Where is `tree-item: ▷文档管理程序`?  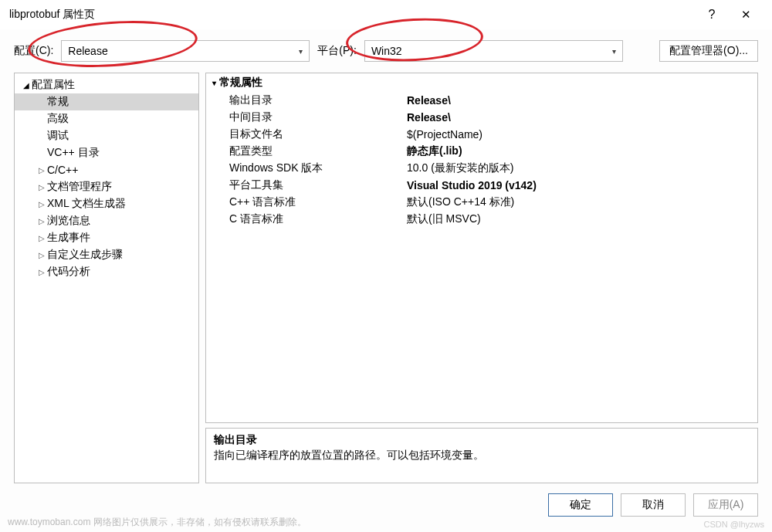 tree-item: ▷文档管理程序 is located at coordinates (107, 187).